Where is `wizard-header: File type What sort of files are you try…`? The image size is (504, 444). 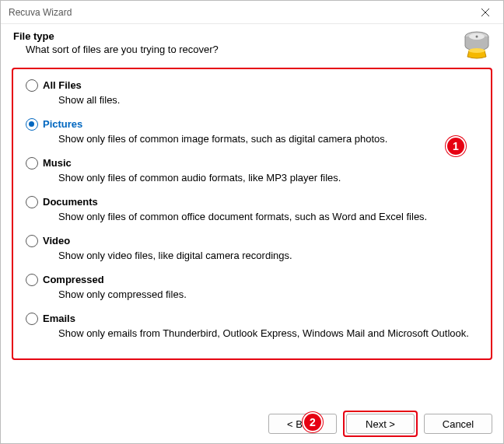
wizard-header: File type What sort of files are you try… is located at coordinates (252, 44).